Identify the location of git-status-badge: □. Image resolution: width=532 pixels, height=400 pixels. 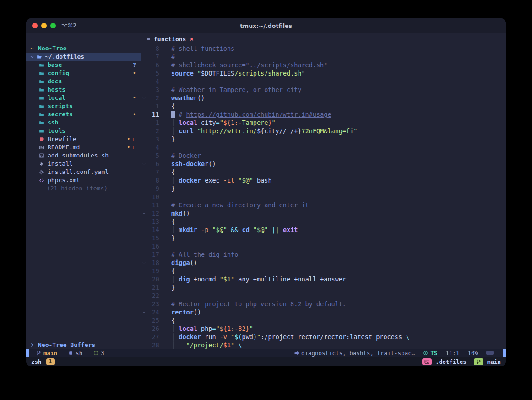
(135, 147).